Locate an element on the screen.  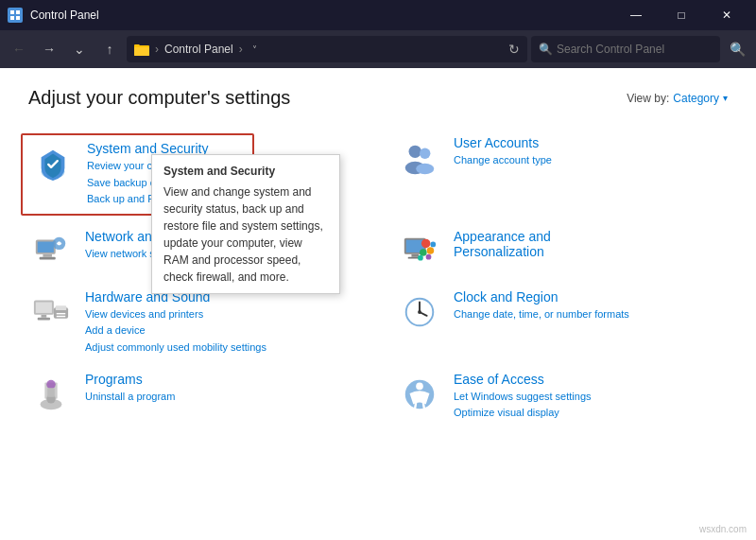
user-accounts-icon is located at coordinates (420, 158).